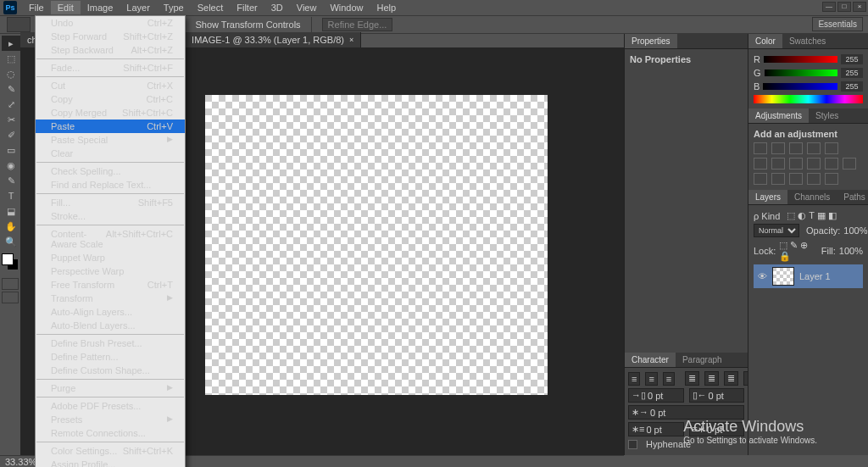 The width and height of the screenshot is (868, 467). What do you see at coordinates (634, 379) in the screenshot?
I see `align-left: ≡` at bounding box center [634, 379].